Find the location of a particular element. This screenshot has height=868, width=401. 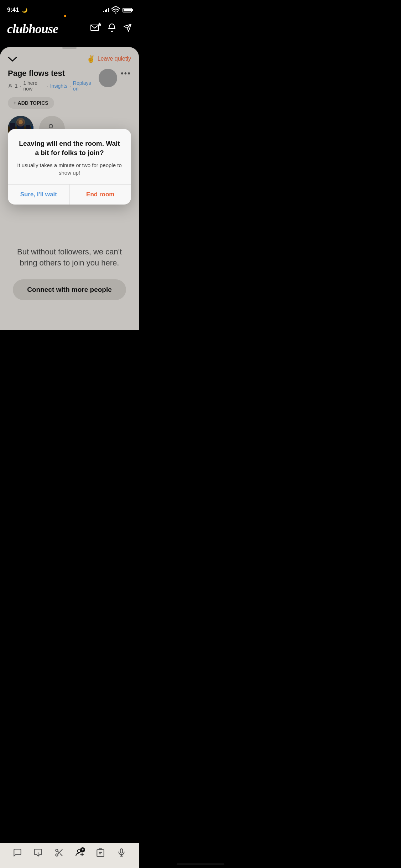

sure-wait-button: Sure, I'll wait is located at coordinates (39, 195).